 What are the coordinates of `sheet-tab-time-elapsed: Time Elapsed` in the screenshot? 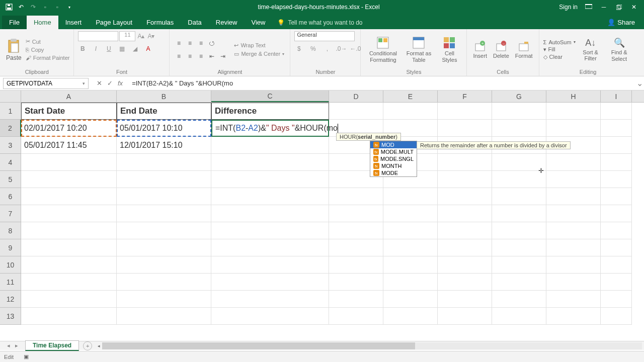 It's located at (52, 346).